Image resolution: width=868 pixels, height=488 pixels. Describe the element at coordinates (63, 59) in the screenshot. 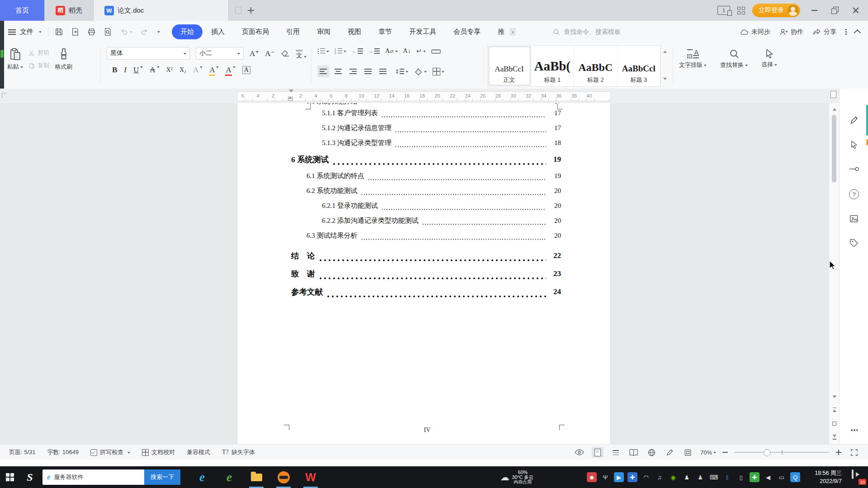

I see `format-painter-button: 格式刷` at that location.